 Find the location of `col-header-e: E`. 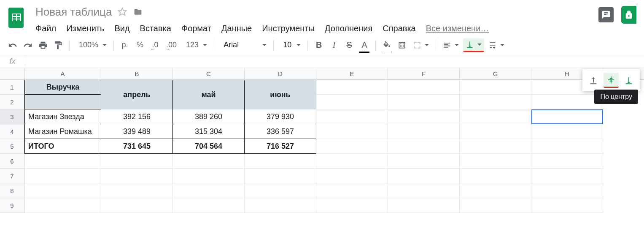

col-header-e: E is located at coordinates (352, 74).